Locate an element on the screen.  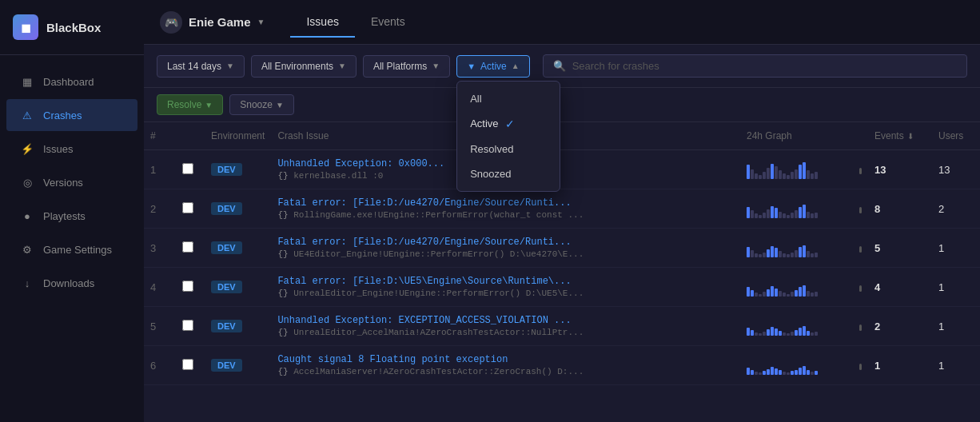
crash-subtitle: {} UE4Editor_Engine!UEngine::PerformErro… is located at coordinates (505, 254).